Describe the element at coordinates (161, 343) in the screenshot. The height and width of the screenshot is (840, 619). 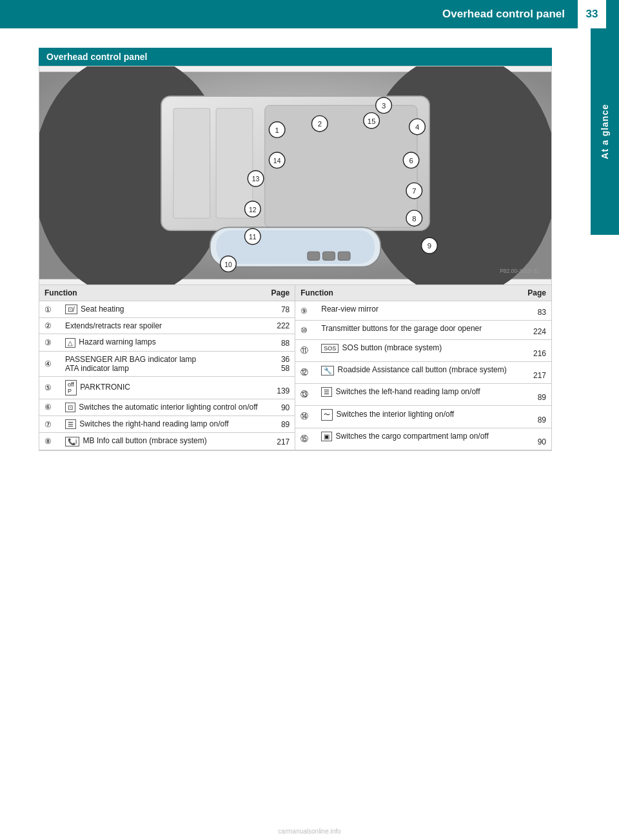
I see `row-function: △ Hazard warning lamps` at that location.